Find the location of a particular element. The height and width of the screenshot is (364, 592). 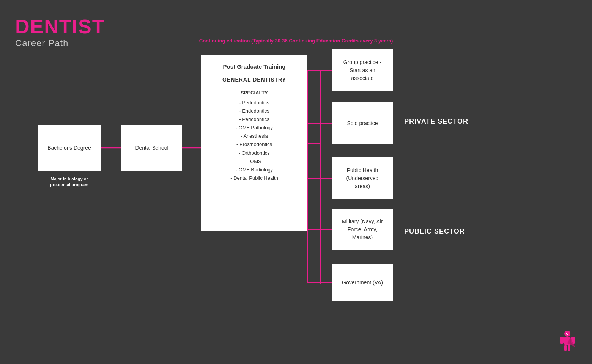

career-path-label: Career Path is located at coordinates (60, 43).